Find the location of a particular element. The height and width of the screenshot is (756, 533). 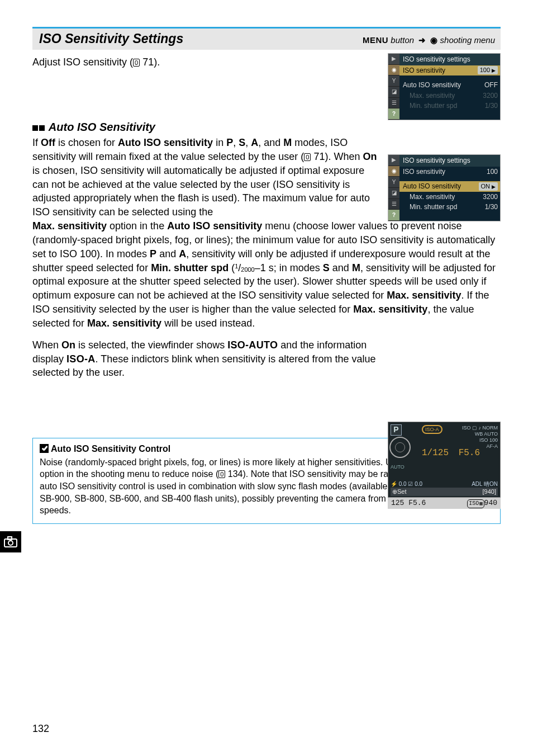

section-tab-camera is located at coordinates (11, 542).